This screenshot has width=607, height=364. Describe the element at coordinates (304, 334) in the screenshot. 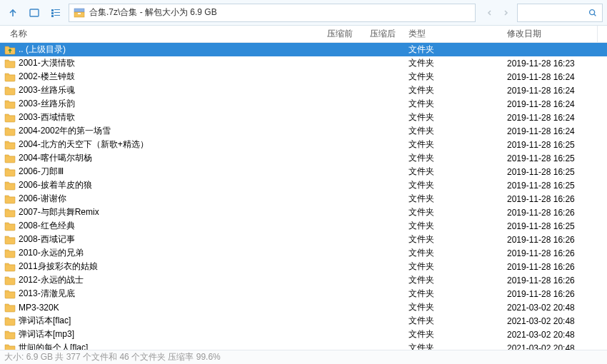

I see `list-item: 弹词话本[mp3]文件夹2021-03-02 20:48` at that location.